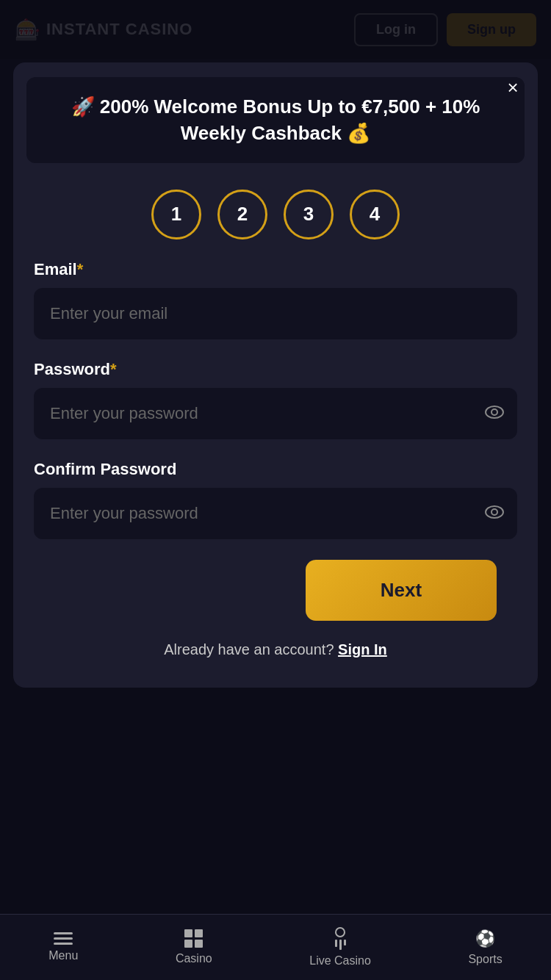 The height and width of the screenshot is (980, 551). Describe the element at coordinates (276, 514) in the screenshot. I see `confirm-password-input` at that location.